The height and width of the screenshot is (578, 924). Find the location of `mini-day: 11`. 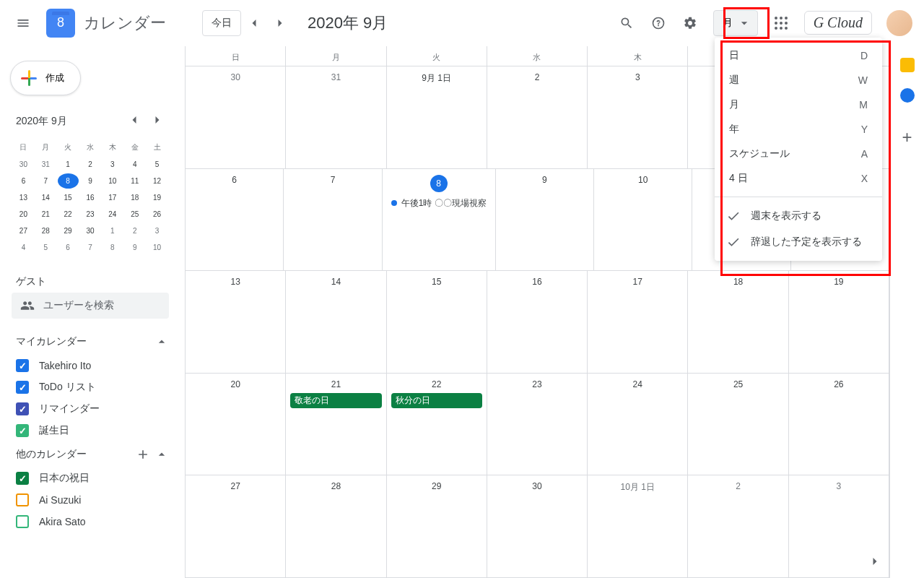

mini-day: 11 is located at coordinates (134, 181).